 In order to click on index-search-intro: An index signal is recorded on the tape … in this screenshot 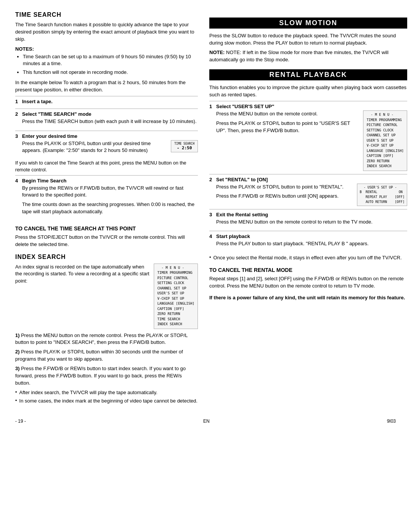, I will do `click(83, 274)`.